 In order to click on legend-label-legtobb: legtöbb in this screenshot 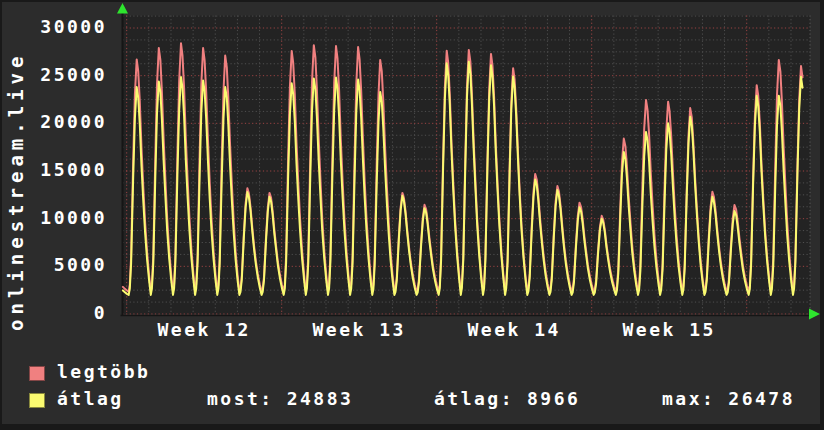, I will do `click(104, 372)`.